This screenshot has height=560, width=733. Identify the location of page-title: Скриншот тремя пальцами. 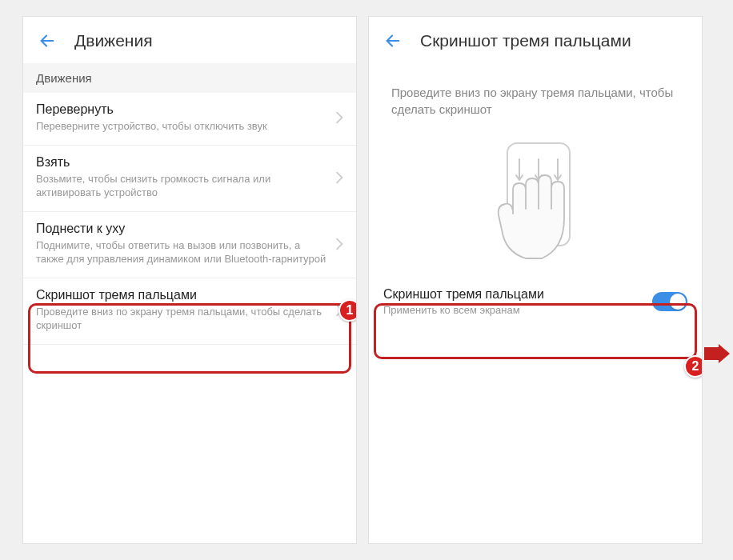
(526, 41).